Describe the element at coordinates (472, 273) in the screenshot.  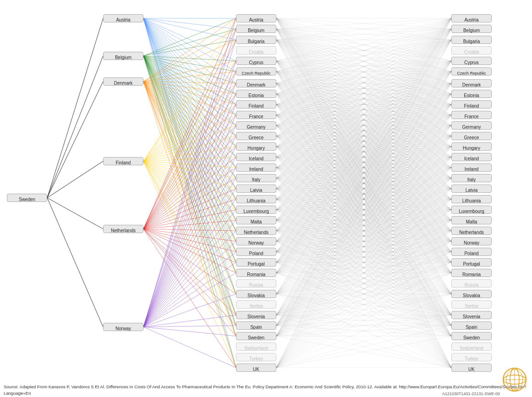
I see `right-r_romania: Romania` at that location.